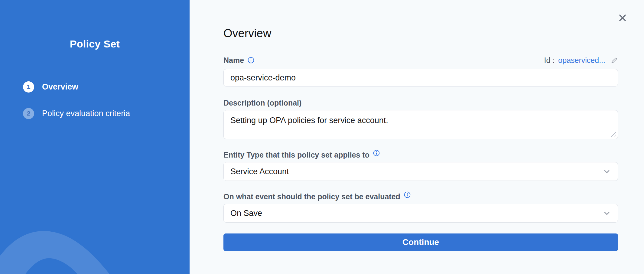 The width and height of the screenshot is (644, 274). I want to click on description-label: Description (optional), so click(262, 103).